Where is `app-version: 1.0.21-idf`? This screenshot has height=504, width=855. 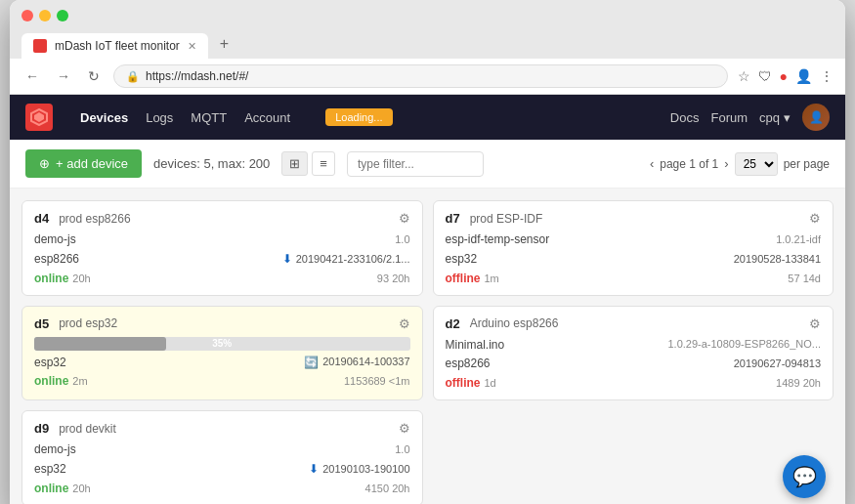
app-version: 1.0.21-idf is located at coordinates (798, 240).